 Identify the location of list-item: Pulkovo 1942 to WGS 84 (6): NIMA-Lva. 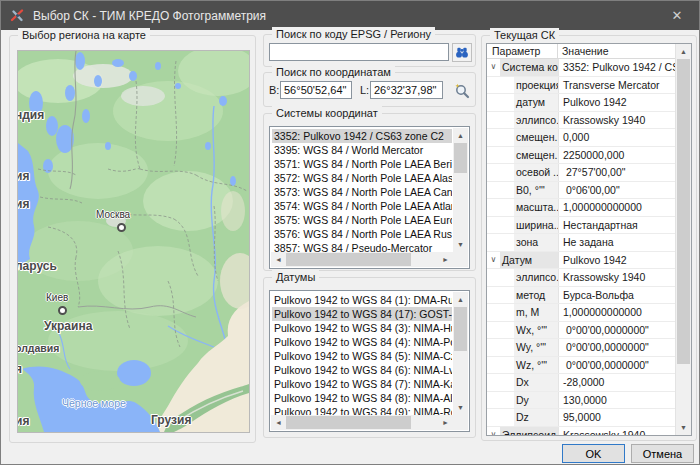
(362, 370).